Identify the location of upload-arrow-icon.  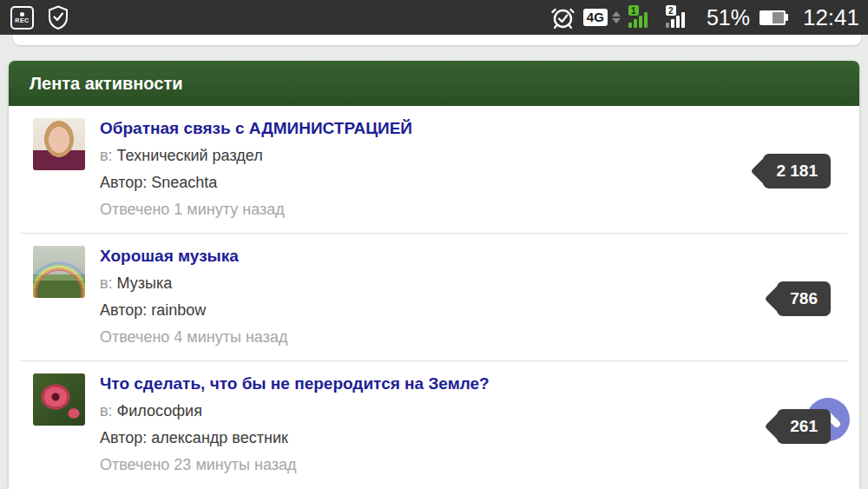
(616, 14).